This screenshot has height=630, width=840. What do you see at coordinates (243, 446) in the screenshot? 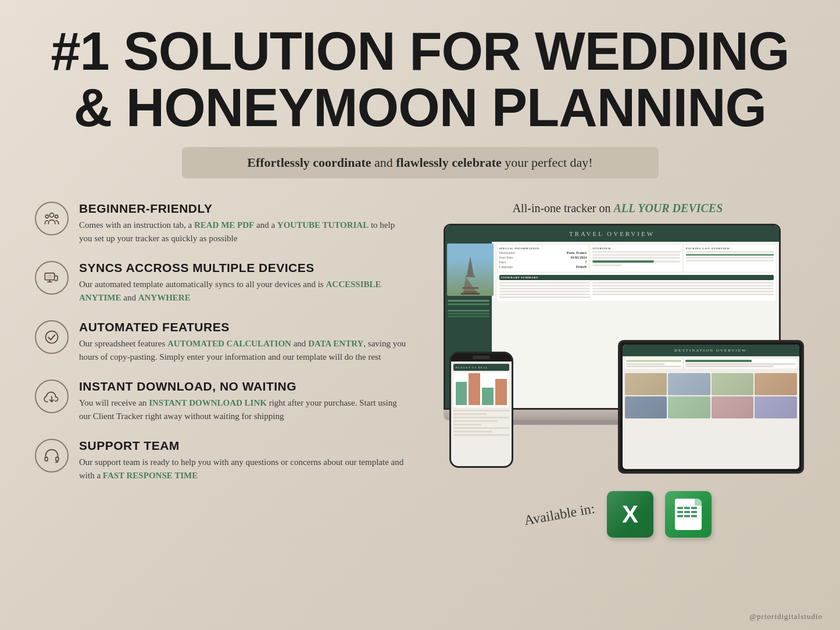
I see `support-title: SUPPORT TEAM` at bounding box center [243, 446].